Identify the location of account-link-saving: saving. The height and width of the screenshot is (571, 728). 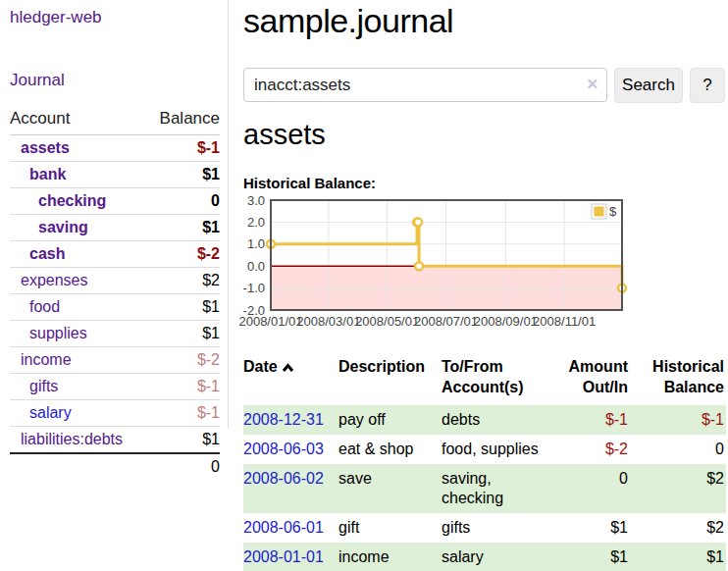
(63, 228).